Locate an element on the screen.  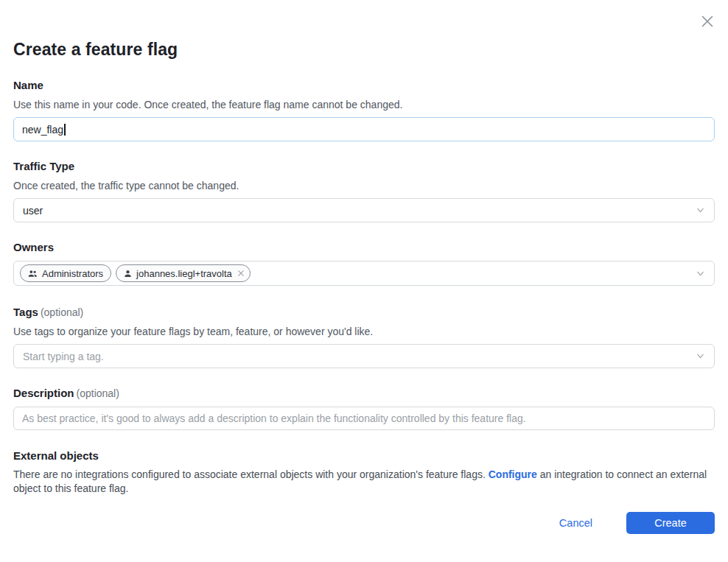
description-optional-text: (optional) is located at coordinates (98, 393).